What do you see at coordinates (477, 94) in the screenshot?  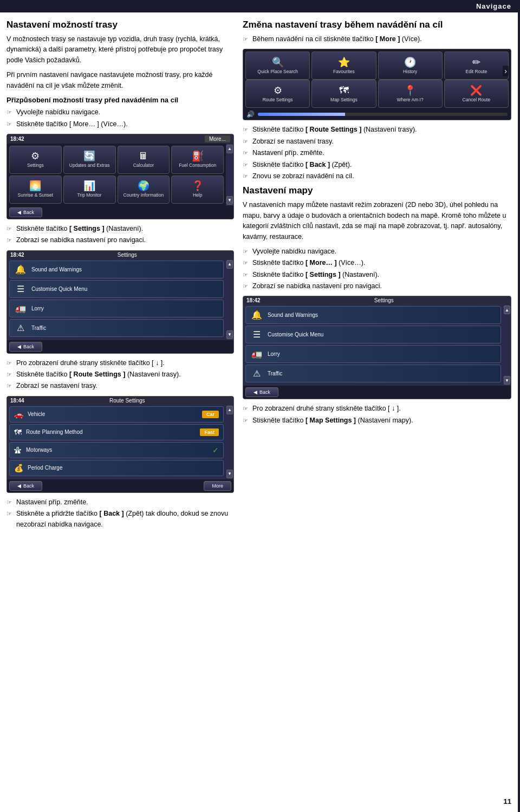 I see `menu-cancel-route: ❌ Cancel Route` at bounding box center [477, 94].